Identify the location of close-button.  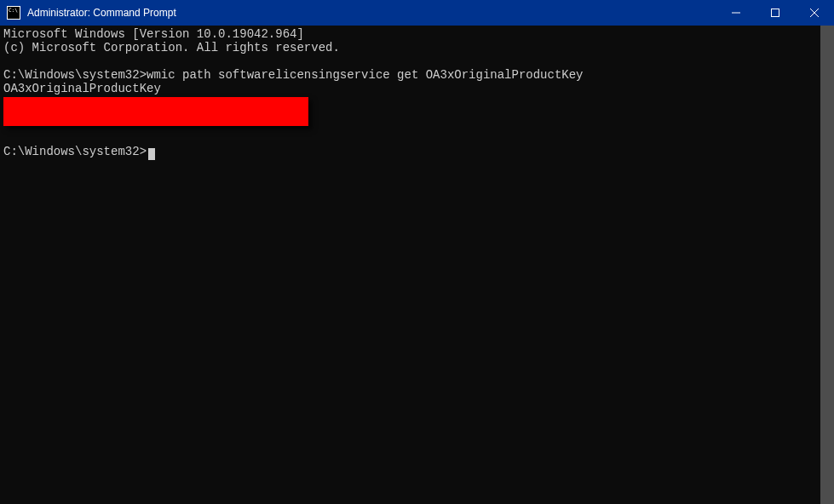
(814, 13).